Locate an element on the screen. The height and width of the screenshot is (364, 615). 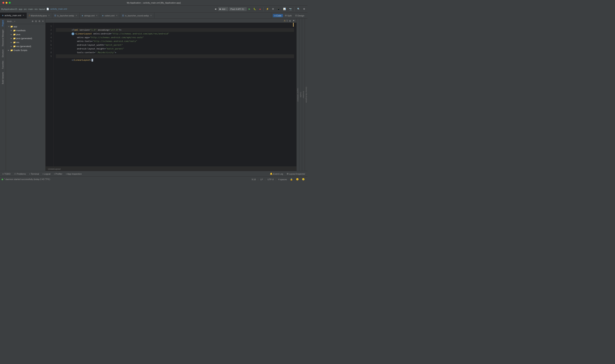
device-file-label: Device File Explorer is located at coordinates (306, 95).